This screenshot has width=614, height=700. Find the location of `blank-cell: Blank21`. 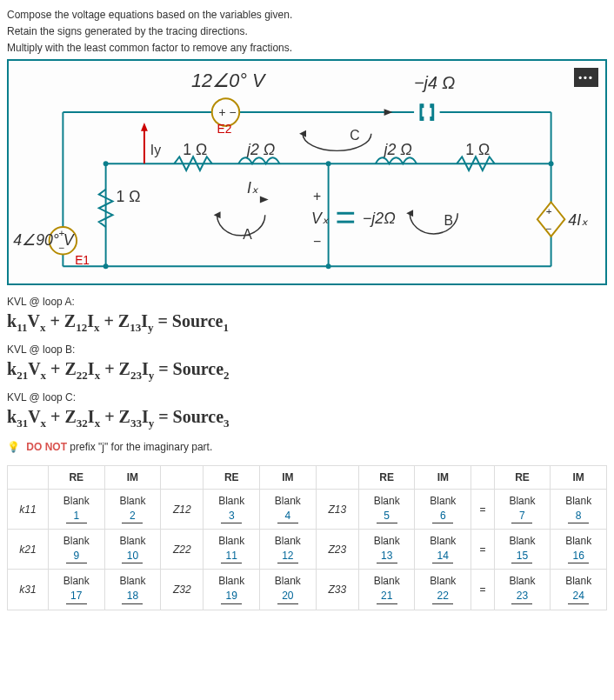

blank-cell: Blank21 is located at coordinates (386, 590).